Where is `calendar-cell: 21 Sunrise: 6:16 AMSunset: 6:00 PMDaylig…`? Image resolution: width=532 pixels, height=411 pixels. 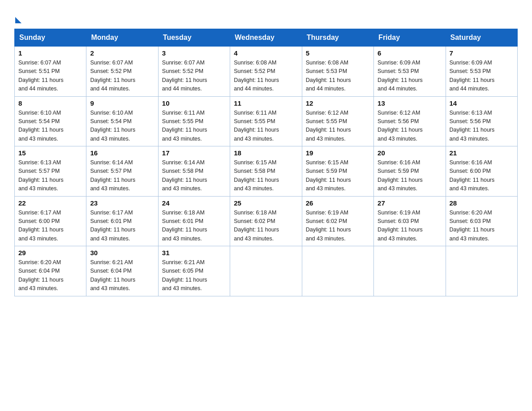
calendar-cell: 21 Sunrise: 6:16 AMSunset: 6:00 PMDaylig… is located at coordinates (481, 171).